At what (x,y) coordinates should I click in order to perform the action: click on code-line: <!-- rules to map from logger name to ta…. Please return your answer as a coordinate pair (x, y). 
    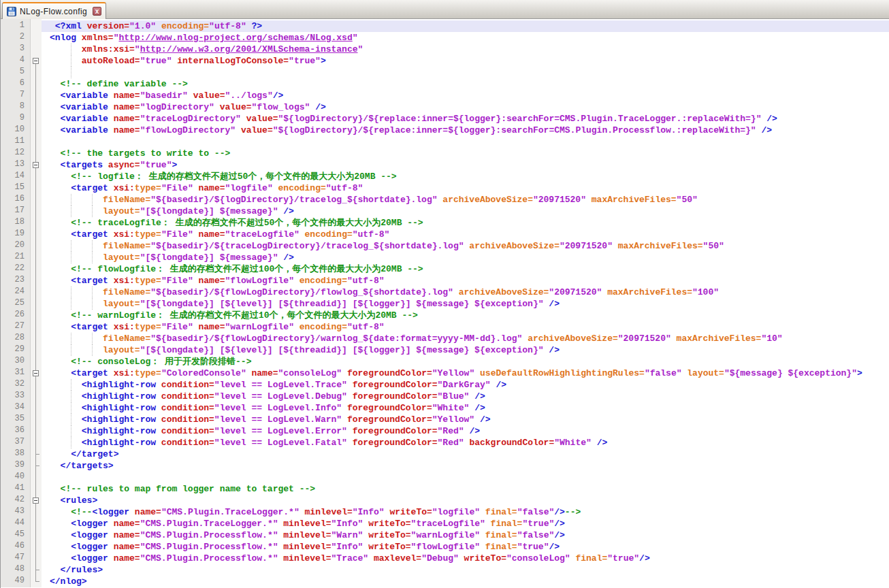
    Looking at the image, I should click on (466, 489).